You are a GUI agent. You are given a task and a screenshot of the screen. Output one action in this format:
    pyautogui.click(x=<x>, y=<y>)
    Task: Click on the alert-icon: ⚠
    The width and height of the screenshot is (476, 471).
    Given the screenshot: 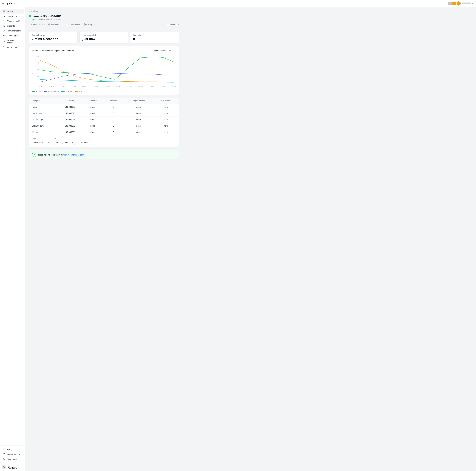 What is the action you would take?
    pyautogui.click(x=32, y=25)
    